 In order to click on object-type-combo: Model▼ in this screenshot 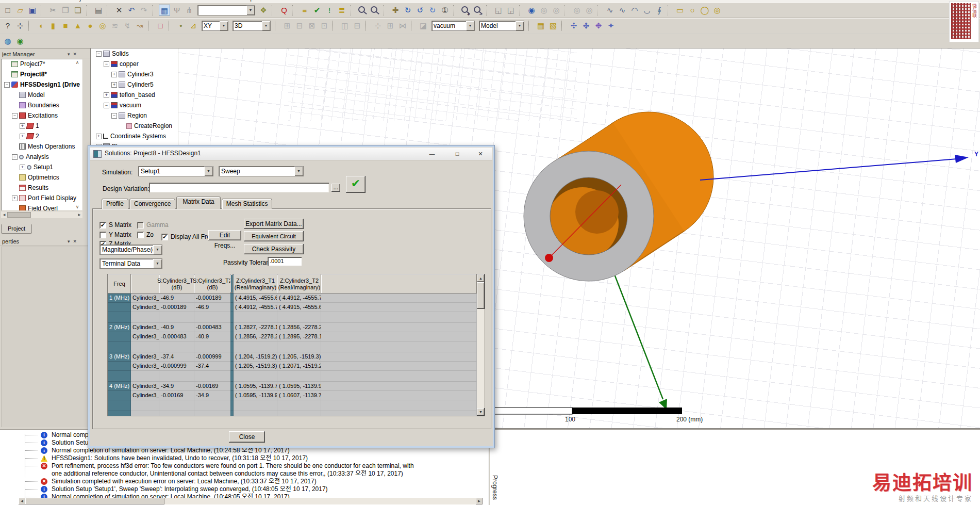, I will do `click(502, 26)`.